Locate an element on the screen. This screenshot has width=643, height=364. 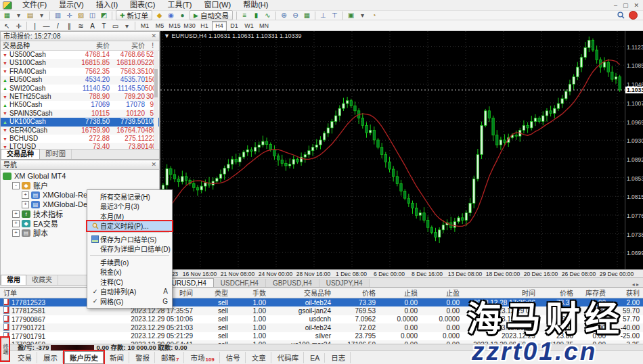
context-menu-item: 手续费(o) is located at coordinates (130, 263).